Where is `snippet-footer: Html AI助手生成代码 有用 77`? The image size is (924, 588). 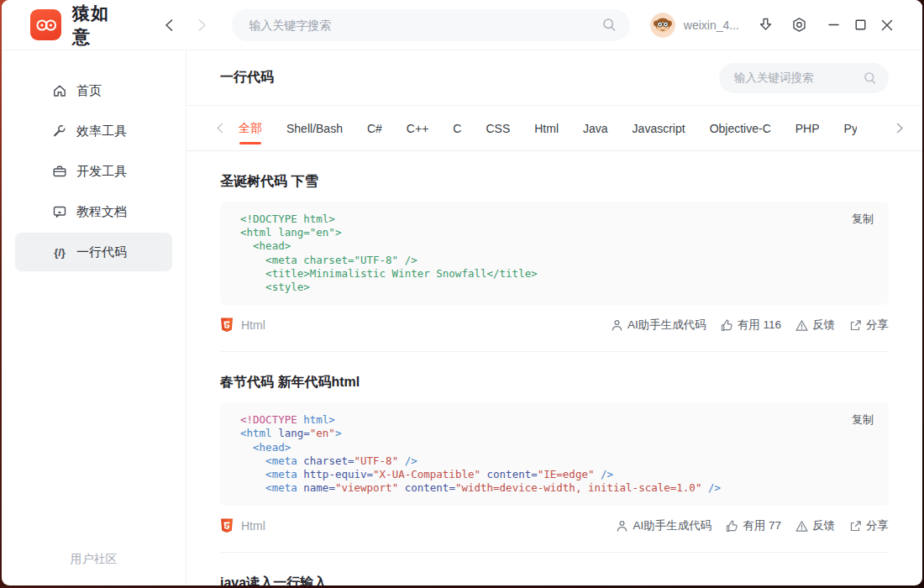
snippet-footer: Html AI助手生成代码 有用 77 is located at coordinates (554, 526).